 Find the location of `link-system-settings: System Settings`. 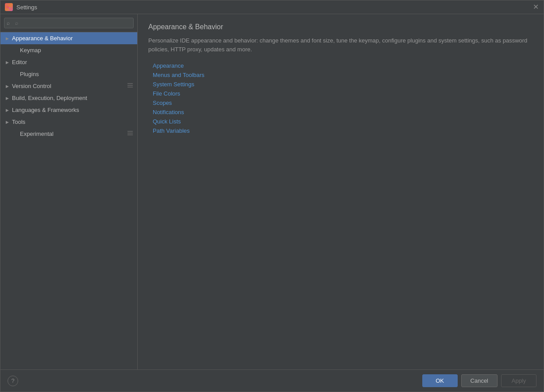

link-system-settings: System Settings is located at coordinates (343, 84).